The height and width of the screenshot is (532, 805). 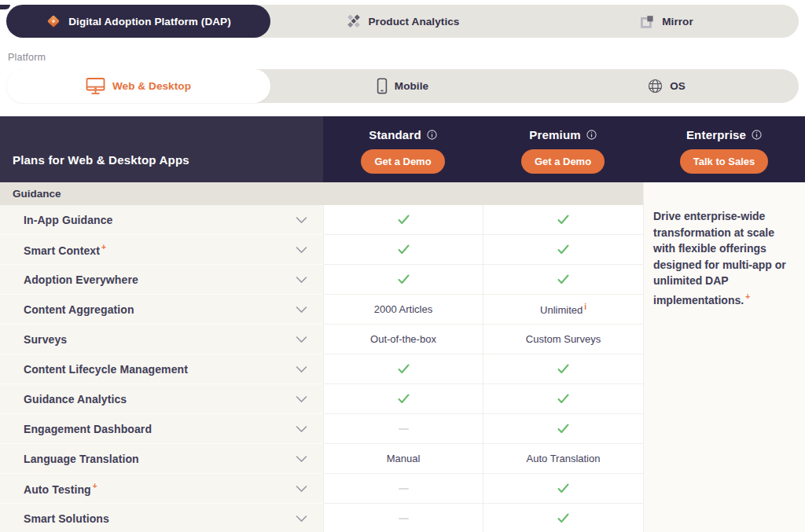 What do you see at coordinates (322, 280) in the screenshot?
I see `table-row: Adoption Everywhere` at bounding box center [322, 280].